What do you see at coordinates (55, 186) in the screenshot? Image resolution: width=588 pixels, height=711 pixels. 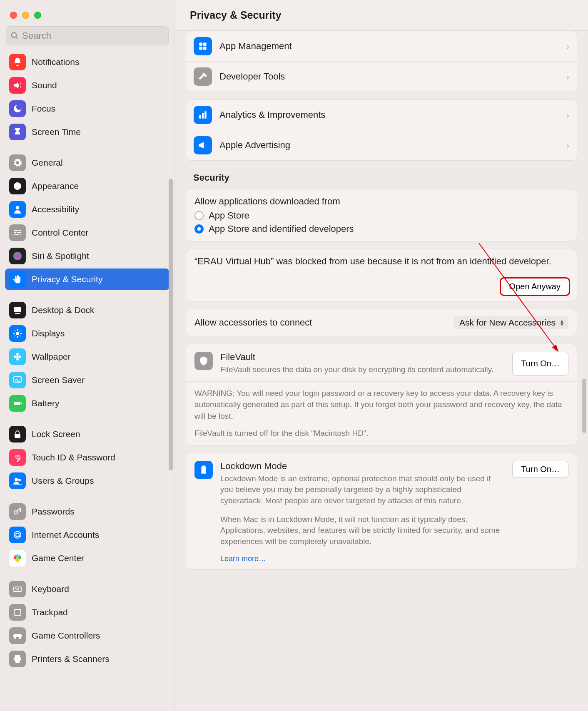 I see `sidebar-item-label: Appearance` at bounding box center [55, 186].